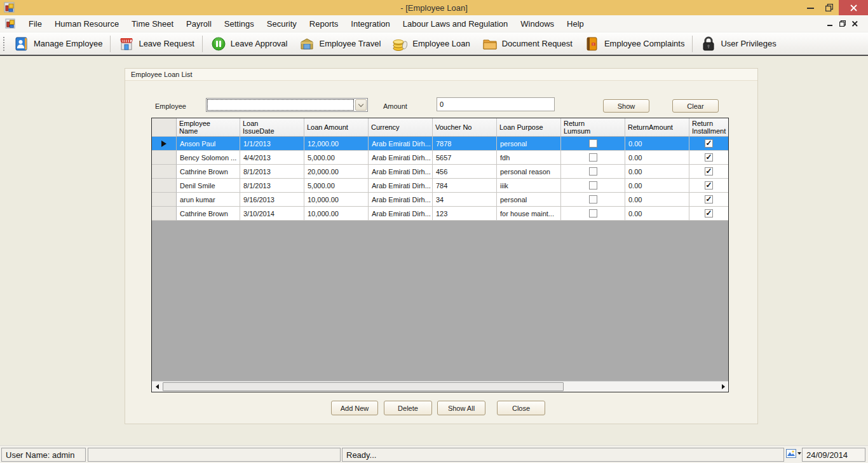 This screenshot has height=463, width=868. What do you see at coordinates (465, 172) in the screenshot?
I see `cell-voucher_no: 456` at bounding box center [465, 172].